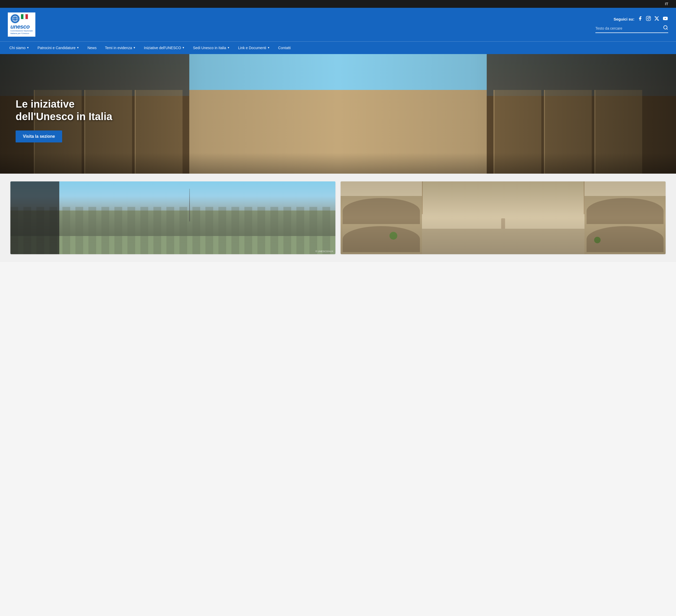 This screenshot has width=676, height=616. I want to click on nav-item-patrocini: Patrocini e Candidature ▼, so click(58, 48).